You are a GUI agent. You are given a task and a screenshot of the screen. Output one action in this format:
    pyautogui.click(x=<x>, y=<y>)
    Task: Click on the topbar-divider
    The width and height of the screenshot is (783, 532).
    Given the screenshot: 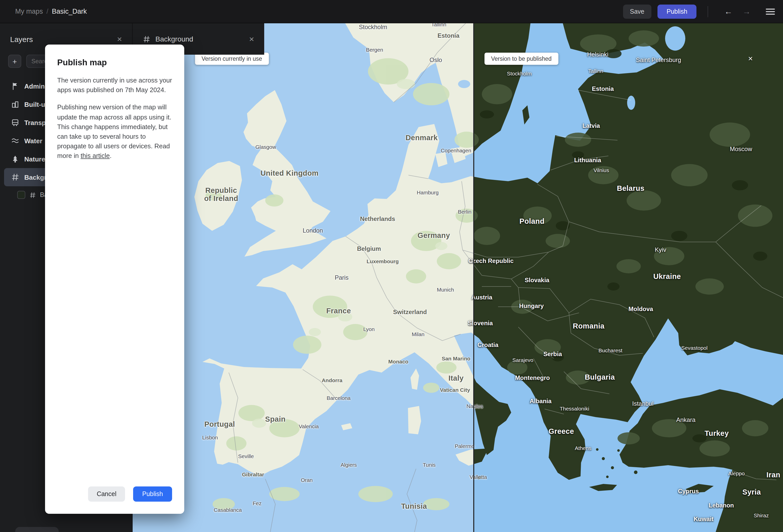 What is the action you would take?
    pyautogui.click(x=708, y=11)
    